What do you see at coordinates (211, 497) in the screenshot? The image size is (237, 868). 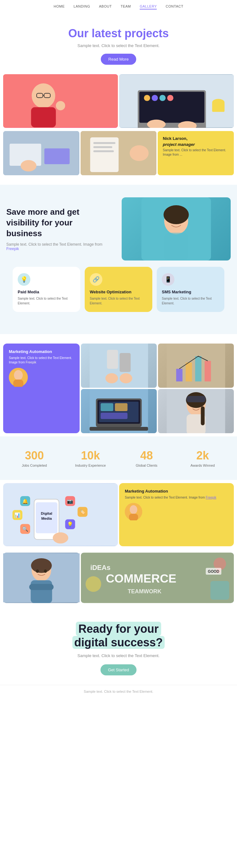 I see `marketing2-link: Freepik` at bounding box center [211, 497].